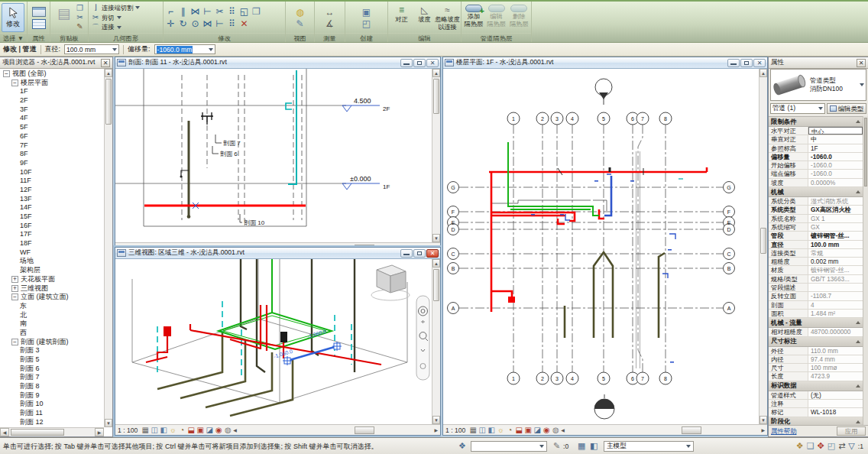 The width and height of the screenshot is (868, 454). Describe the element at coordinates (52, 118) in the screenshot. I see `tree-item: 4F` at that location.